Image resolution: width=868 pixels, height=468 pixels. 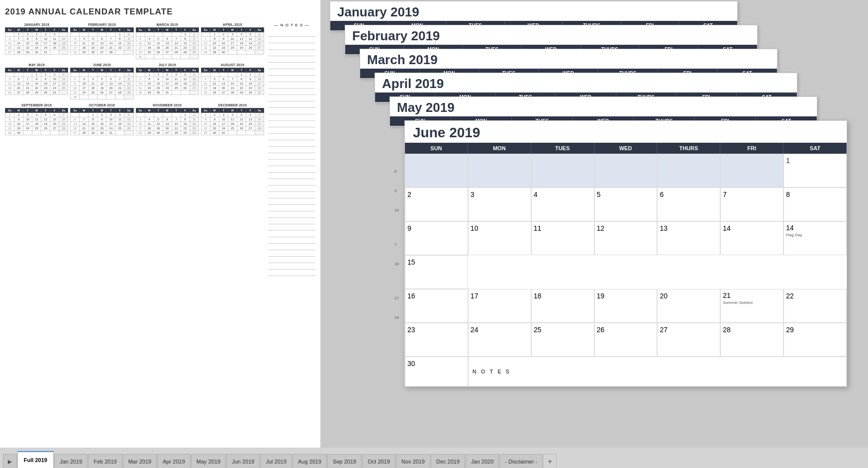 What do you see at coordinates (160, 12) in the screenshot?
I see `page-title: 2019 ANNUAL CALENDAR TEMPLATE` at bounding box center [160, 12].